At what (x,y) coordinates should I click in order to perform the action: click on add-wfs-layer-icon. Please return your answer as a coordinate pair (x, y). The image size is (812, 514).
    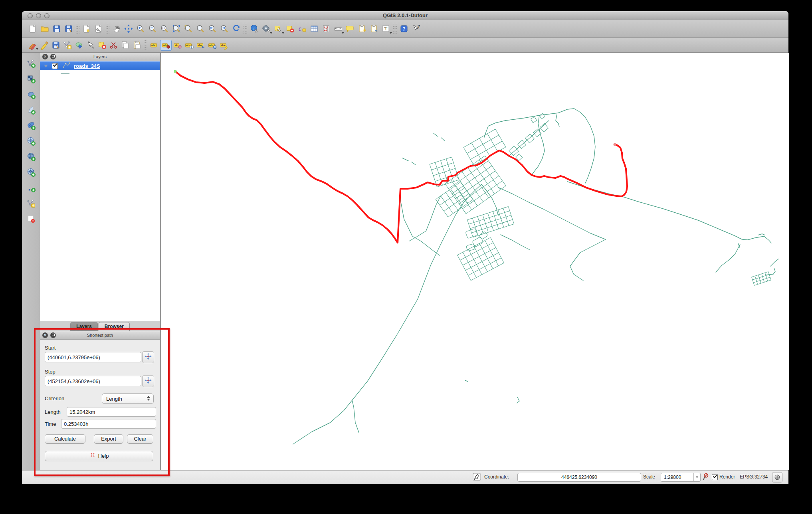
    Looking at the image, I should click on (31, 172).